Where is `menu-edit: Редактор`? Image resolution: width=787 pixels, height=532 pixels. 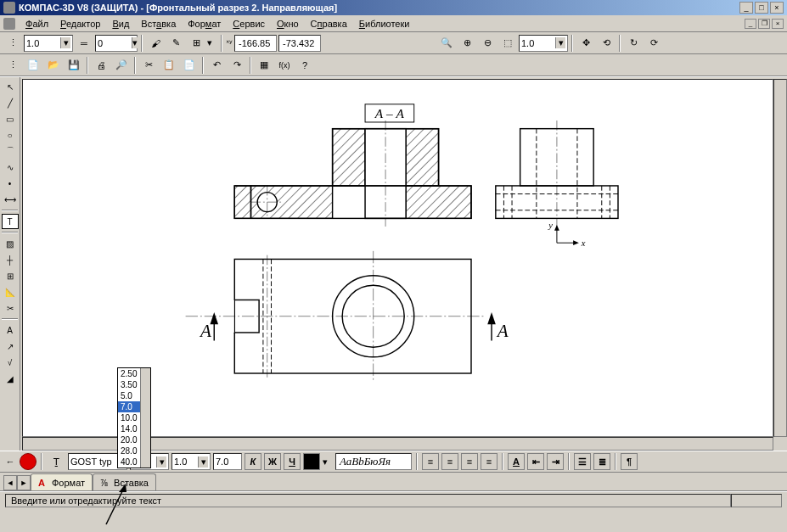 menu-edit: Редактор is located at coordinates (80, 24).